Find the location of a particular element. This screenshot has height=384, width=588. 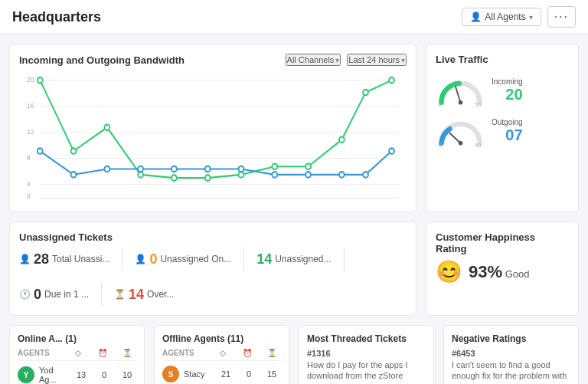

agent-c2: 0 is located at coordinates (104, 375).